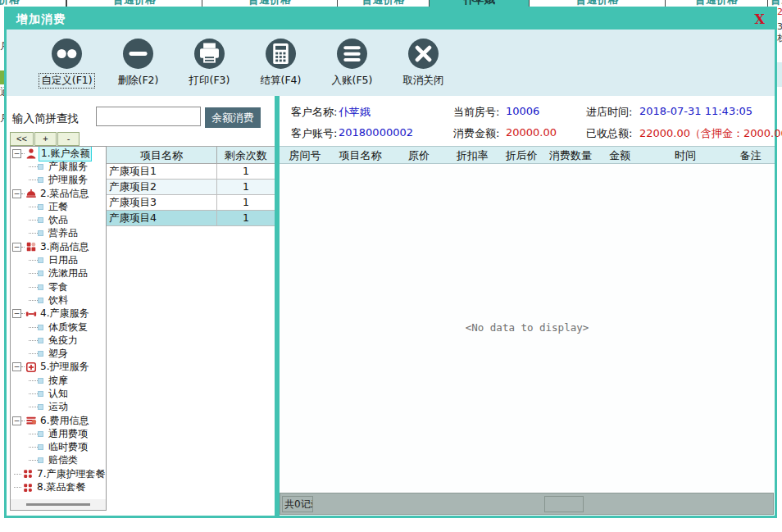 Image resolution: width=782 pixels, height=532 pixels. What do you see at coordinates (58, 207) in the screenshot?
I see `tree-item-正餐: 正餐` at bounding box center [58, 207].